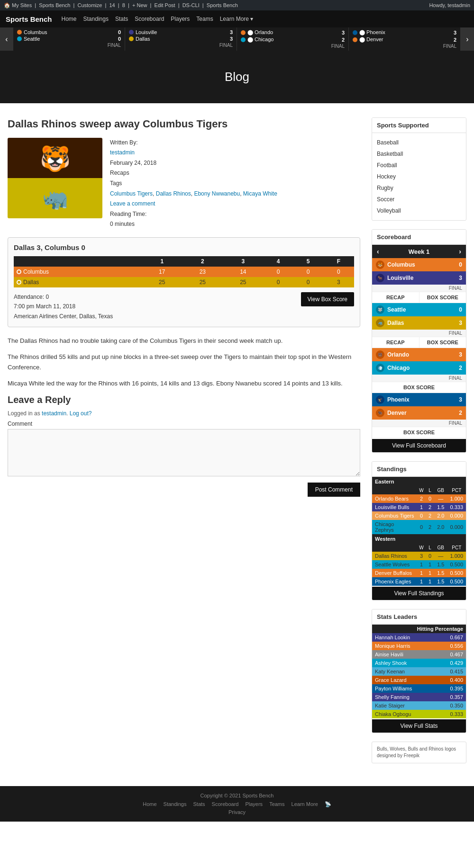  I want to click on col-1: 1, so click(162, 261).